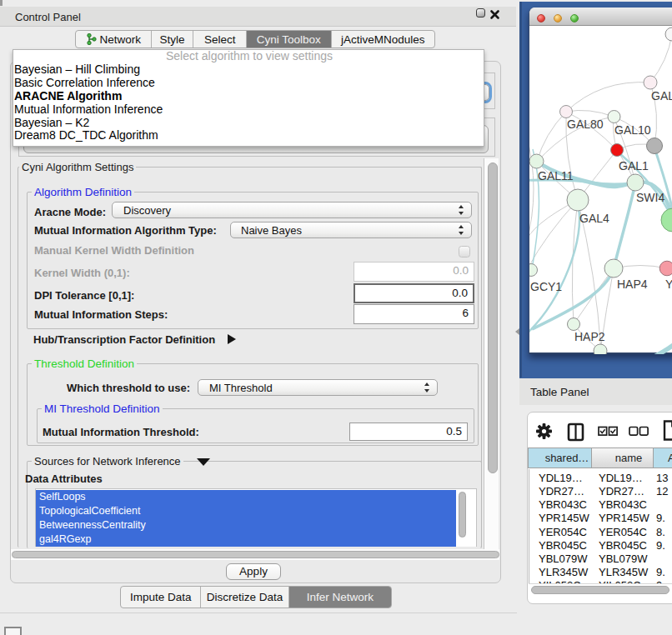 The image size is (672, 635). Describe the element at coordinates (669, 284) in the screenshot. I see `svg-text: Y` at that location.